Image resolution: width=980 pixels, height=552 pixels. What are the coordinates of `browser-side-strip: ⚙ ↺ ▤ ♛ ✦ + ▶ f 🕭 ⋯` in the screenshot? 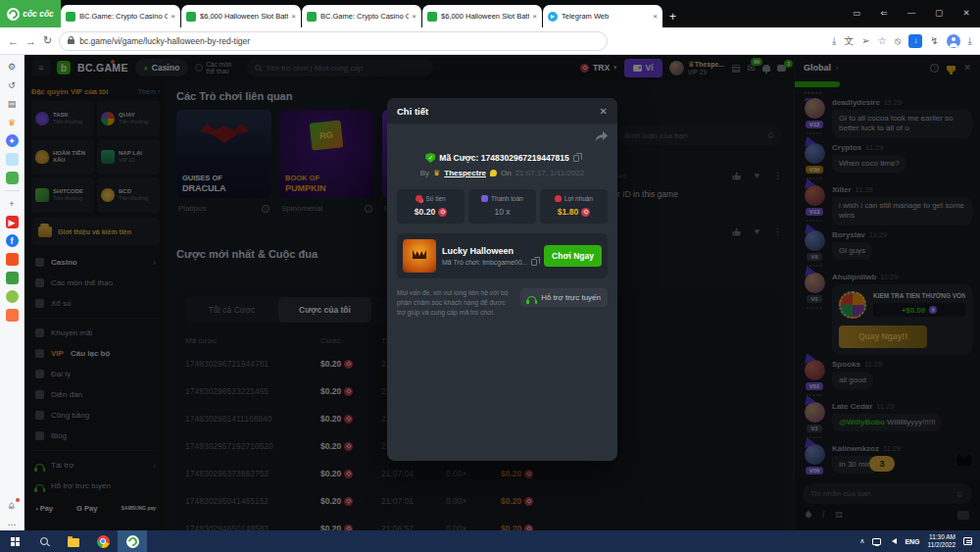 It's located at (12, 292).